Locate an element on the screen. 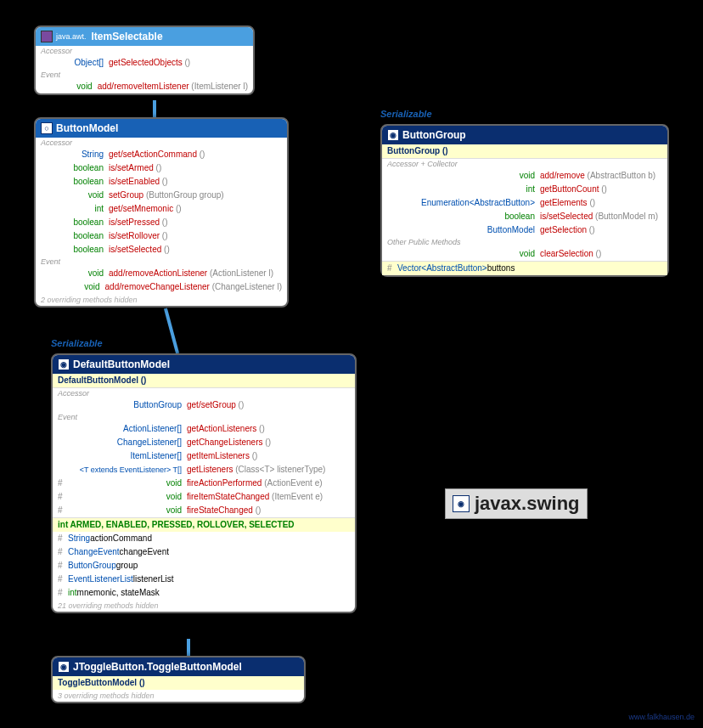  method-row: ChangeListener[]getChangeListeners () is located at coordinates (204, 443).